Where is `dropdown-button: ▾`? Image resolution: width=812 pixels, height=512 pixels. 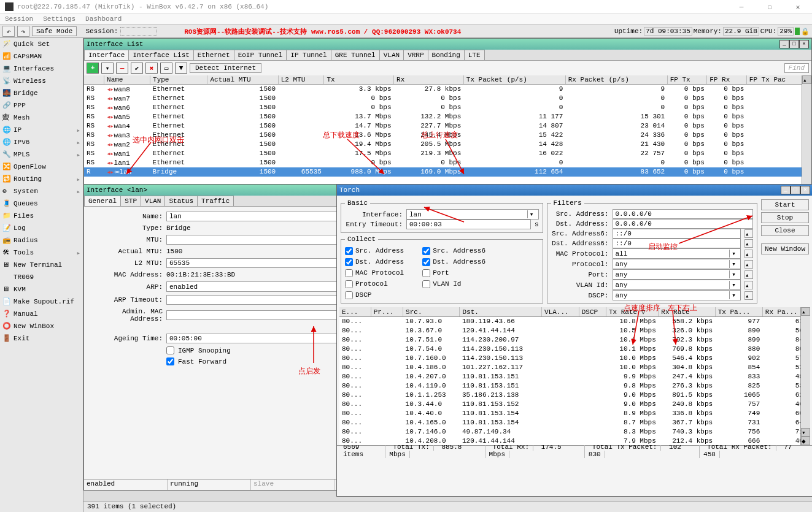
dropdown-button: ▾ is located at coordinates (107, 68).